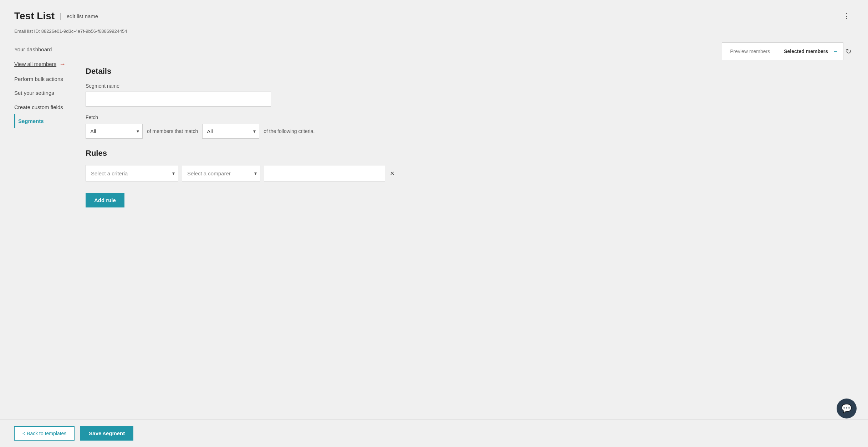 The height and width of the screenshot is (447, 868). Describe the element at coordinates (750, 51) in the screenshot. I see `preview-members-button: Preview members` at that location.